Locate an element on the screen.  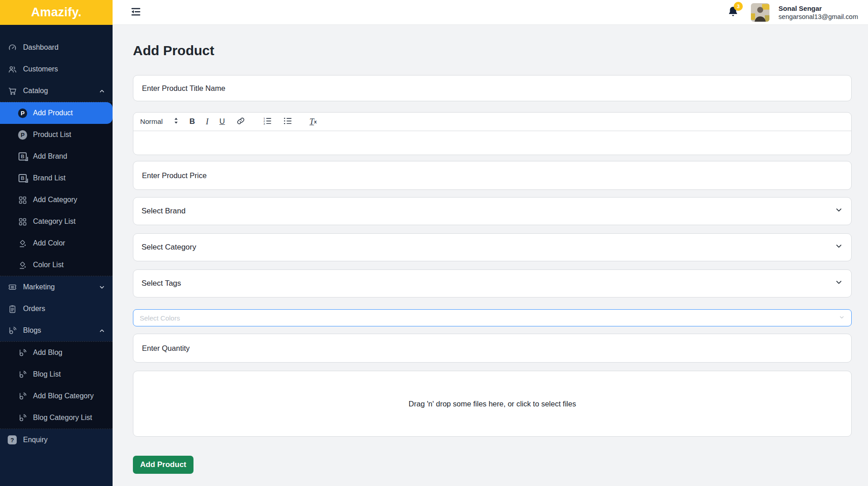
sidebar-item-label: Add Product is located at coordinates (53, 113).